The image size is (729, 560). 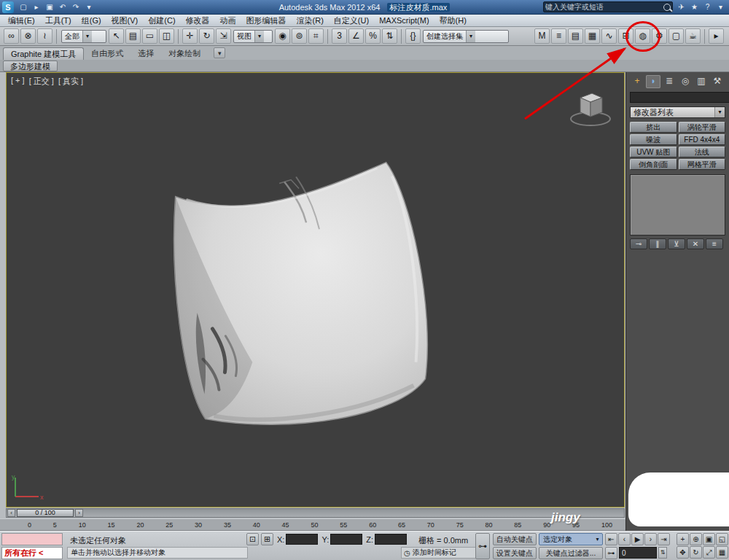 I want to click on pan-icon: ✥, so click(x=682, y=553).